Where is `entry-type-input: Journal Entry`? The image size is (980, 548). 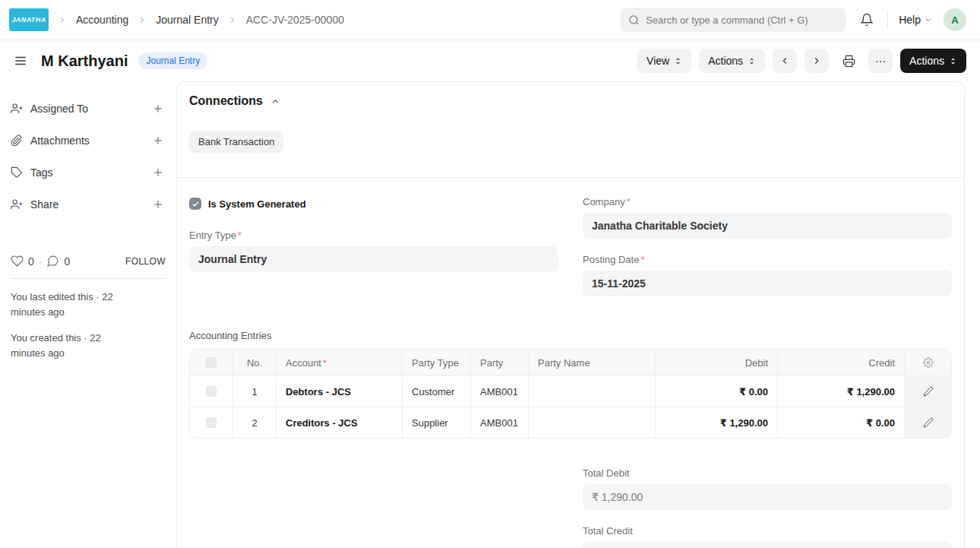 entry-type-input: Journal Entry is located at coordinates (374, 259).